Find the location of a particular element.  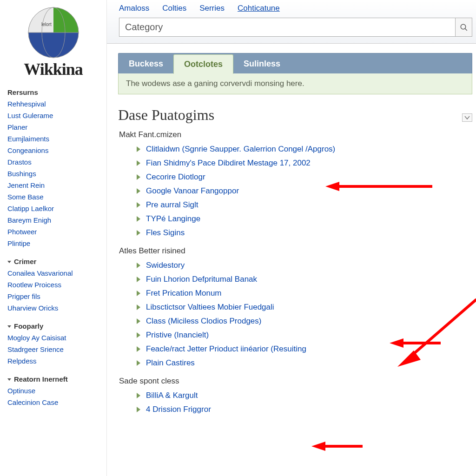

article-link: Pre aurral Siglt is located at coordinates (172, 205).